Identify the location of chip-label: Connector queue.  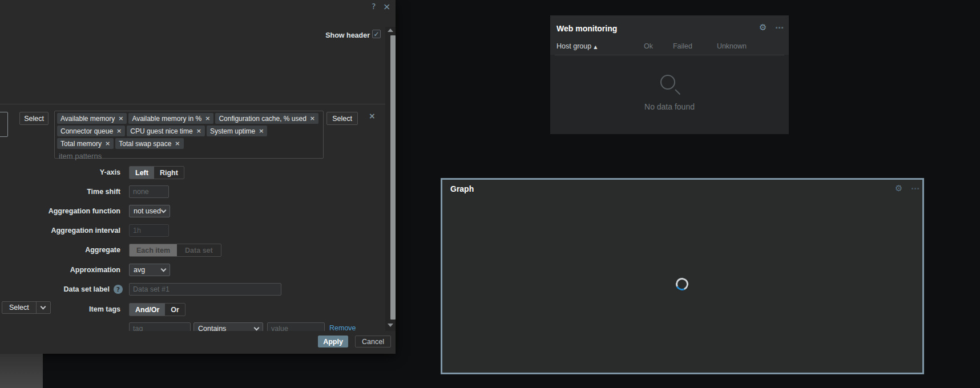
(87, 131).